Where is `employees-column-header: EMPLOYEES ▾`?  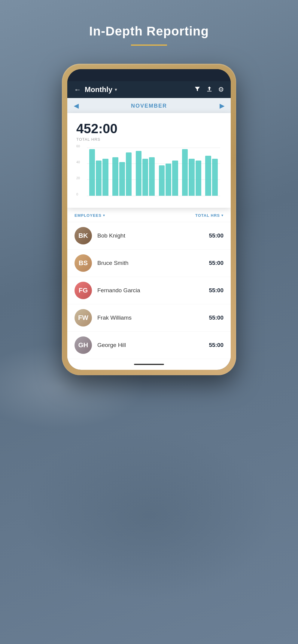
employees-column-header: EMPLOYEES ▾ is located at coordinates (90, 215).